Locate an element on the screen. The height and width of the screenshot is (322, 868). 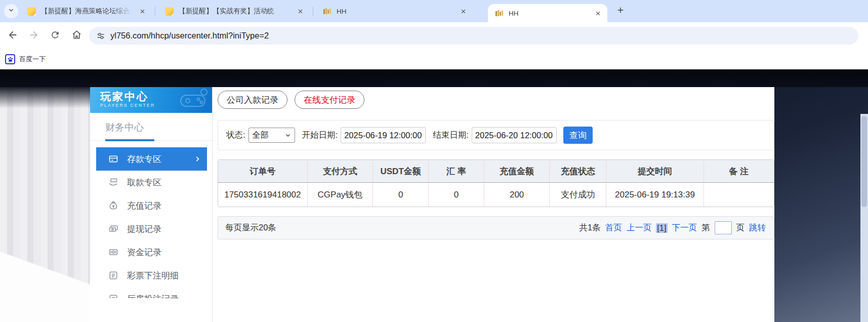
tab-title: 【新提醒】【实战有奖】活动统 is located at coordinates (236, 11).